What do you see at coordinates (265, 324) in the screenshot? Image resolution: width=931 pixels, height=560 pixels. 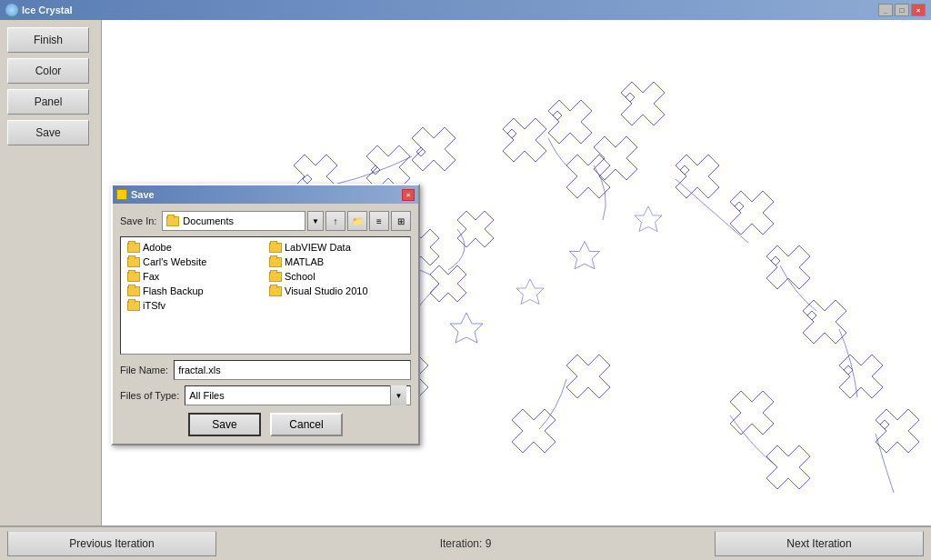 I see `dialog-body: Save In: Documents ▼ ↑ 📁 ≡ ⊞` at bounding box center [265, 324].